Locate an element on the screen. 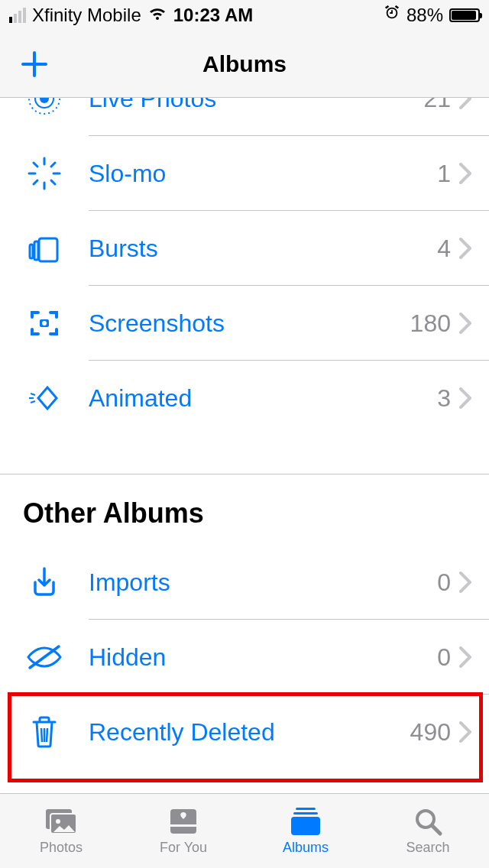 The image size is (489, 868). row-live-photos: Live Photos 21 is located at coordinates (244, 117).